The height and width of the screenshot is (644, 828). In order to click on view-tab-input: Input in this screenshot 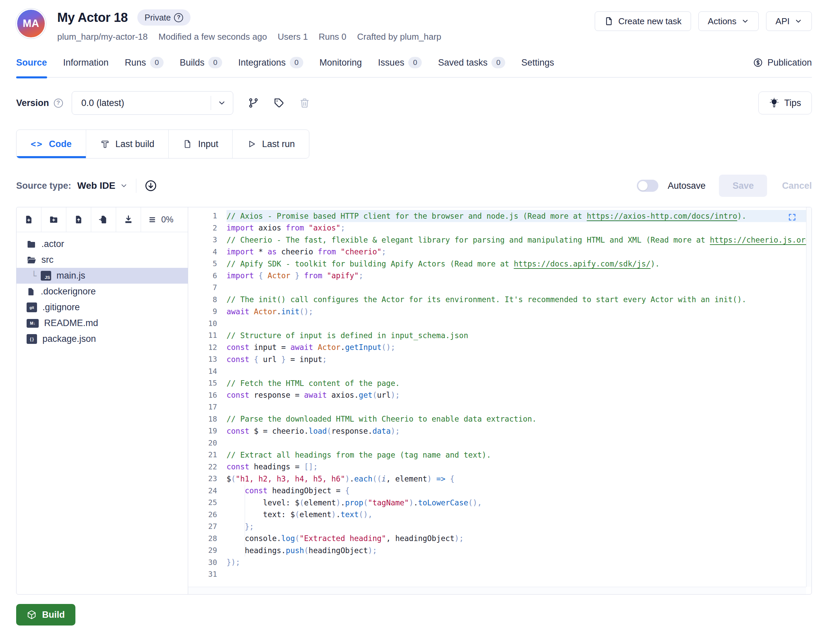, I will do `click(201, 144)`.